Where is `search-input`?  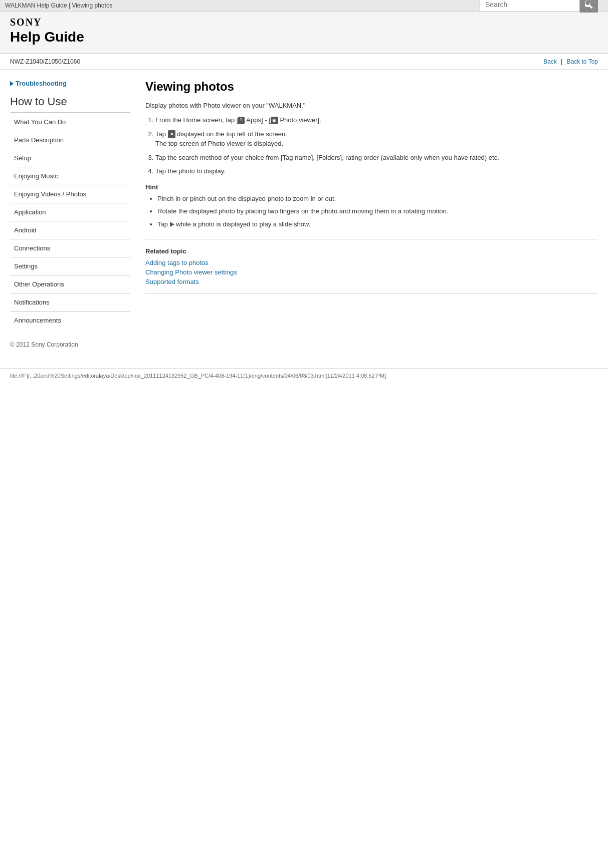
search-input is located at coordinates (530, 6).